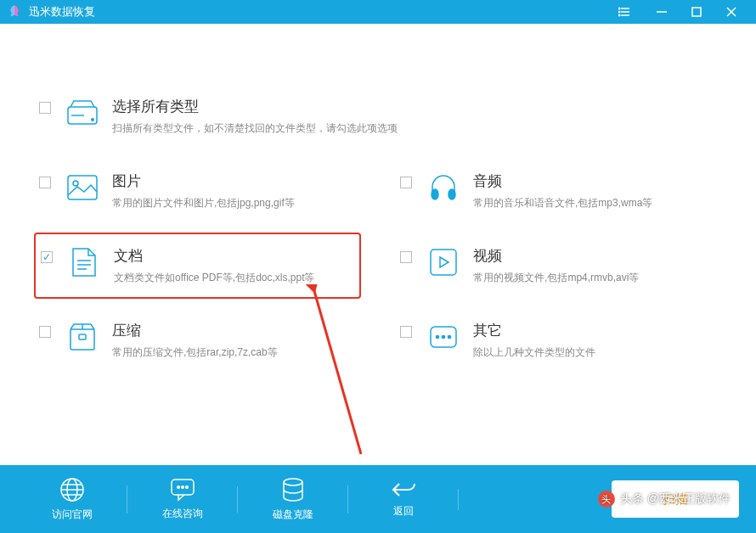 The width and height of the screenshot is (756, 533). Describe the element at coordinates (82, 188) in the screenshot. I see `image-icon` at that location.